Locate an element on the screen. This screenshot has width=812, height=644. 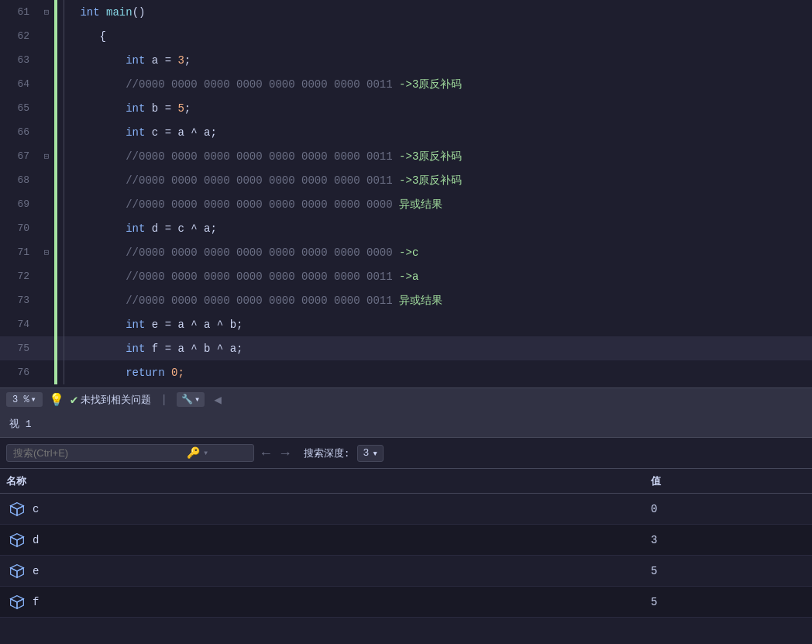
line-number: 68 is located at coordinates (19, 180).